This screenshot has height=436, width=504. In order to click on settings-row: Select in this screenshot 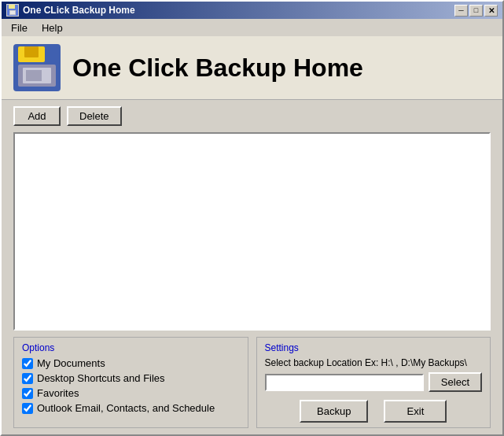, I will do `click(374, 382)`.